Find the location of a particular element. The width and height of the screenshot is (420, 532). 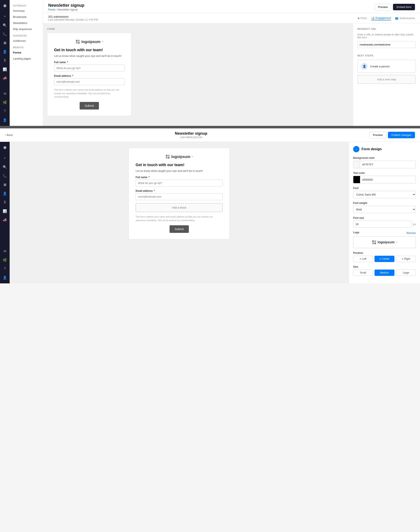

full-name-input is located at coordinates (89, 68).